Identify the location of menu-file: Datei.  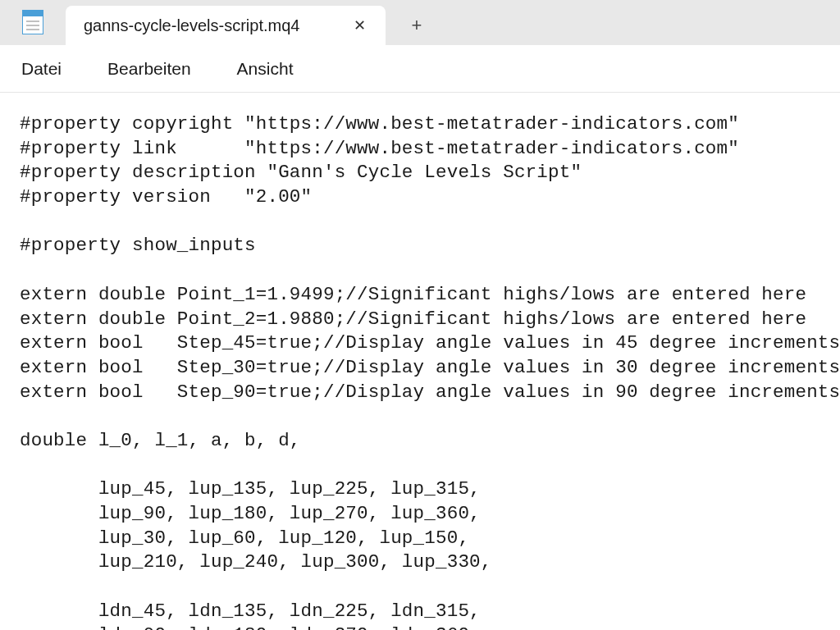
(41, 69).